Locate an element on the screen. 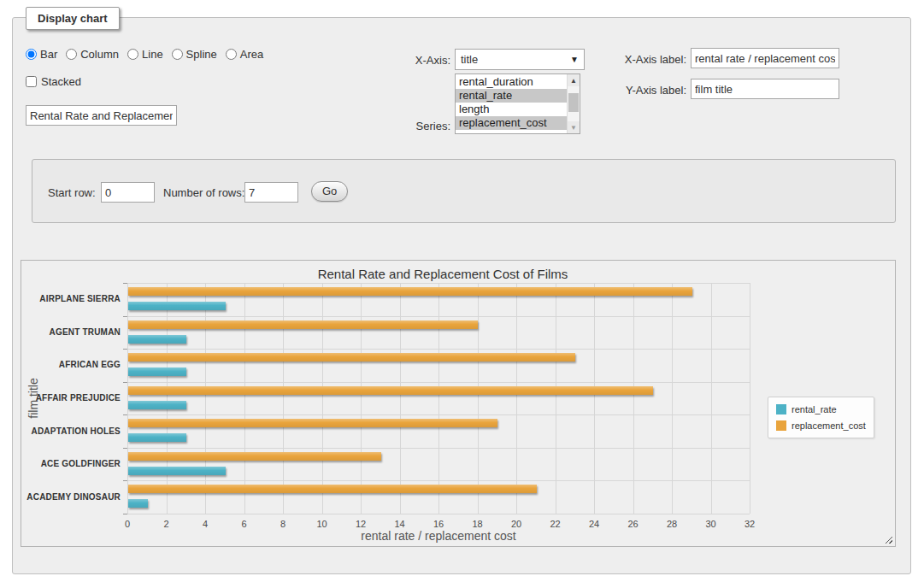  y-axis-title: film title is located at coordinates (33, 398).